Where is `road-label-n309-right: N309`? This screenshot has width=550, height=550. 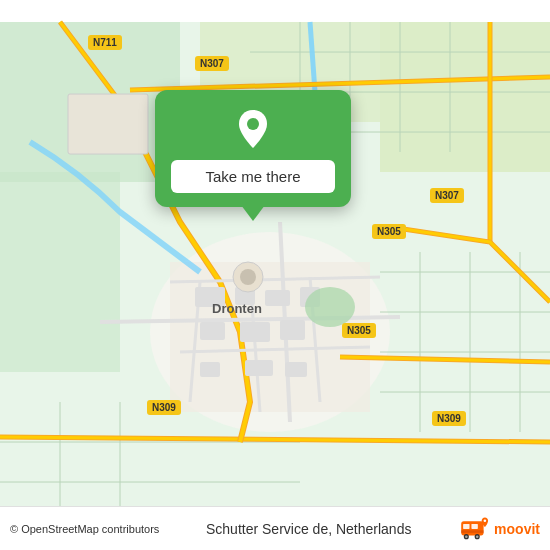
road-label-n309-right: N309 is located at coordinates (449, 418).